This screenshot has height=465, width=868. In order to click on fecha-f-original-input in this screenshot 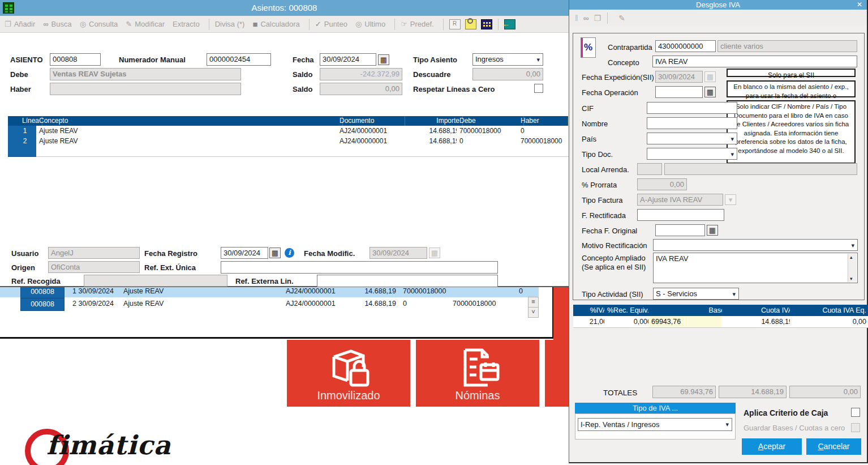, I will do `click(680, 230)`.